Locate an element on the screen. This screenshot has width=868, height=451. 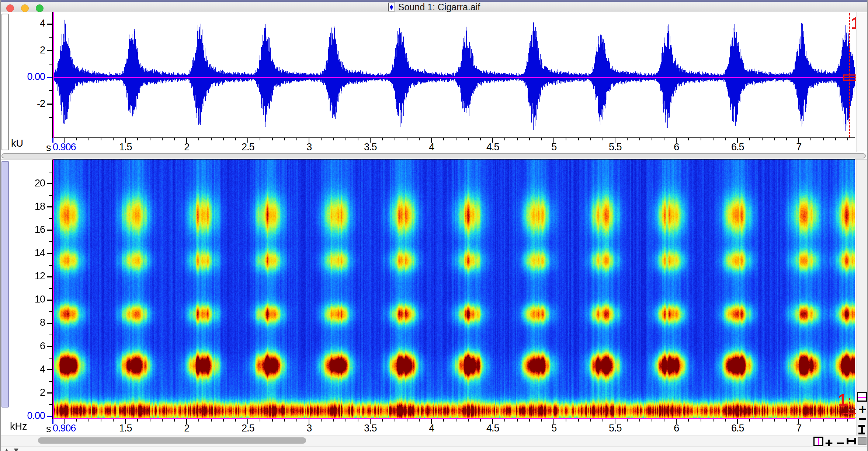
marker-1-label-spectrogram: 1 is located at coordinates (843, 400).